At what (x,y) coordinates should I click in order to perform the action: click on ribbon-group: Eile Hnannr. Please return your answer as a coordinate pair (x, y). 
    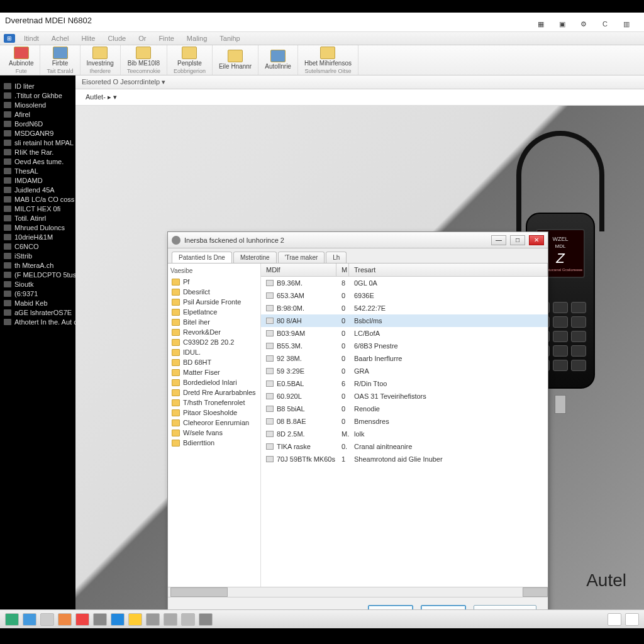
    Looking at the image, I should click on (235, 60).